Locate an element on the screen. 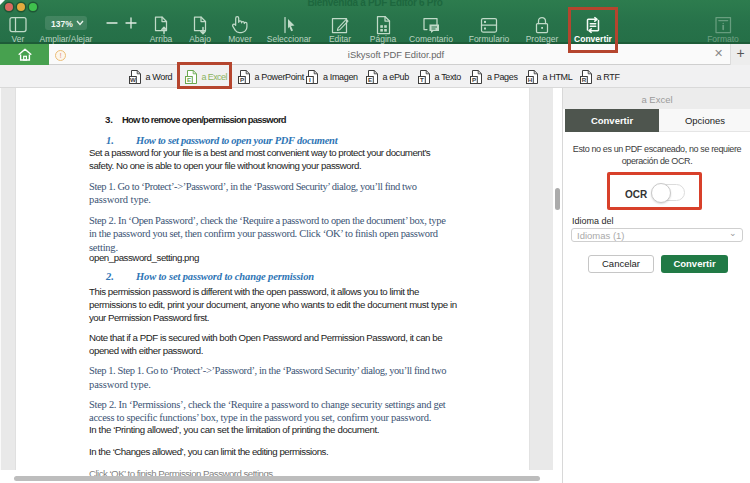 The image size is (750, 483). svg-text: W is located at coordinates (133, 80).